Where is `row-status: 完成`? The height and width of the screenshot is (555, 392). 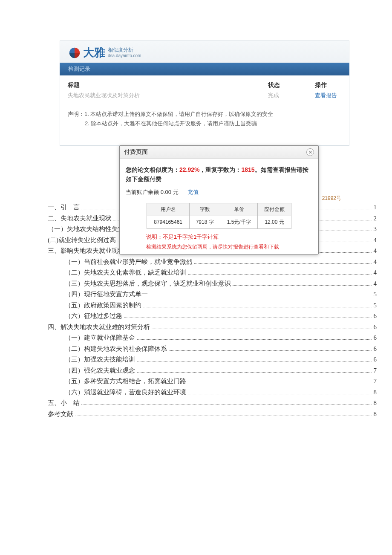 row-status: 完成 is located at coordinates (291, 95).